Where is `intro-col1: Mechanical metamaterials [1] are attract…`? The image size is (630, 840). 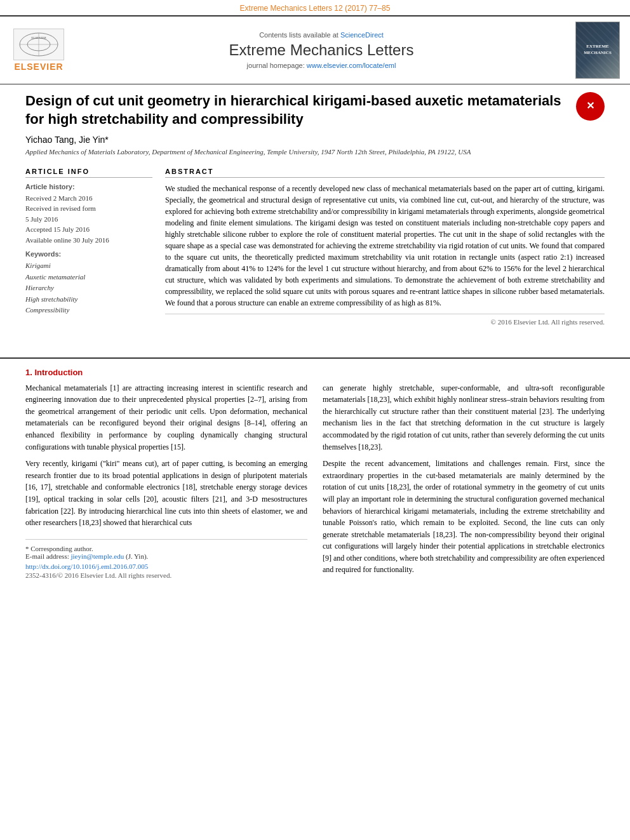
intro-col1: Mechanical metamaterials [1] are attract… is located at coordinates (166, 482).